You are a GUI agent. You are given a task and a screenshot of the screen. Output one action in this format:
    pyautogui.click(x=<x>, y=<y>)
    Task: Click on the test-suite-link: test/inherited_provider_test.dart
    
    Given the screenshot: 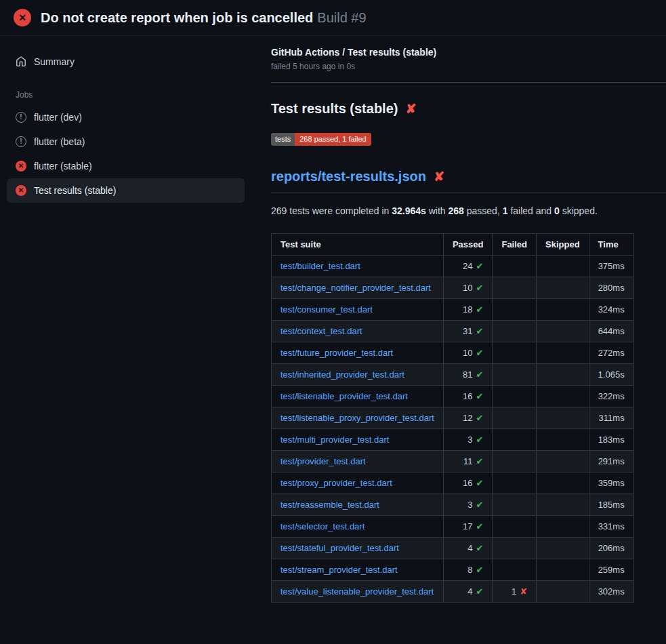 What is the action you would take?
    pyautogui.click(x=343, y=374)
    